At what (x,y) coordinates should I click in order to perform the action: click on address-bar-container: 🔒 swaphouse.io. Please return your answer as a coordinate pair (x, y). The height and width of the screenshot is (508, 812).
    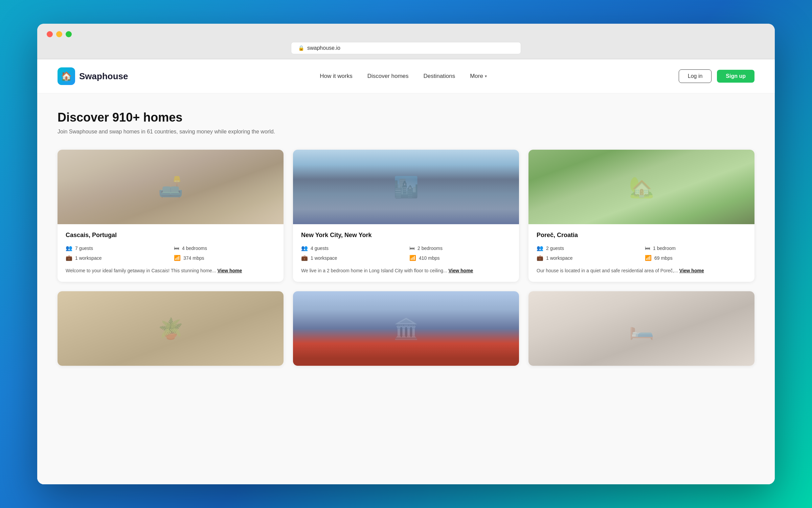
    Looking at the image, I should click on (406, 48).